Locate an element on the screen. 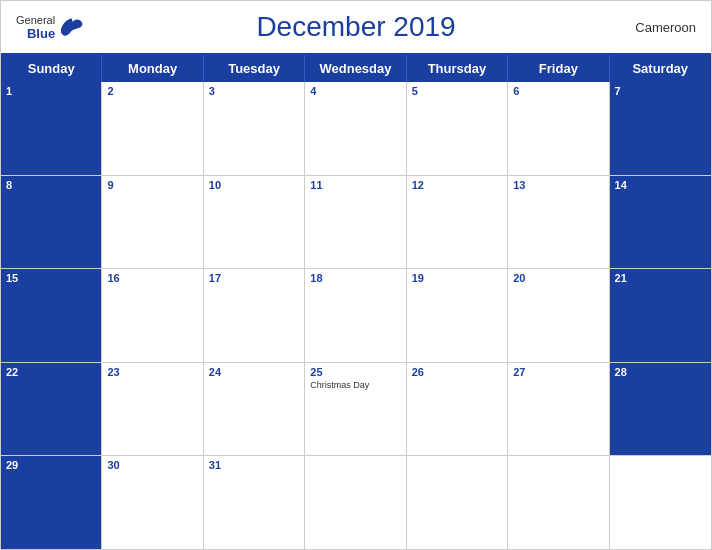 The height and width of the screenshot is (550, 712). day-cell-3-3: 25Christmas Day is located at coordinates (356, 410).